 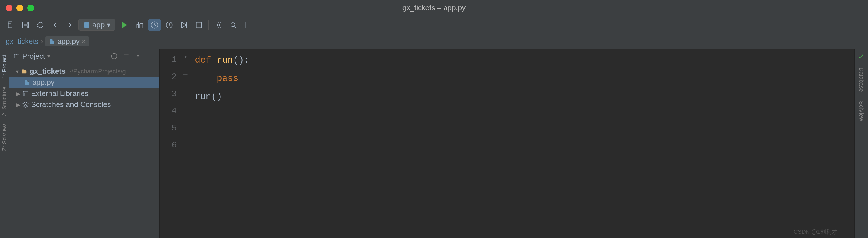 I want to click on watermark: CSDN @1刘利才, so click(x=815, y=232).